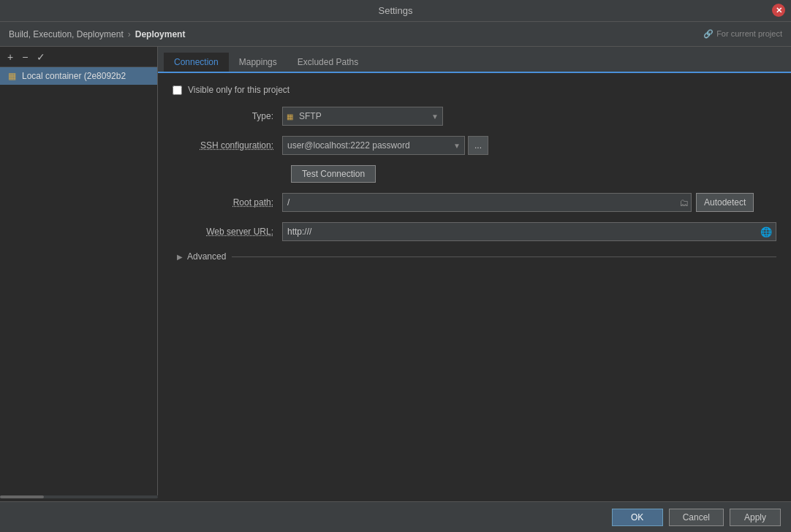 The height and width of the screenshot is (532, 791). I want to click on visible-only-checkbox, so click(177, 91).